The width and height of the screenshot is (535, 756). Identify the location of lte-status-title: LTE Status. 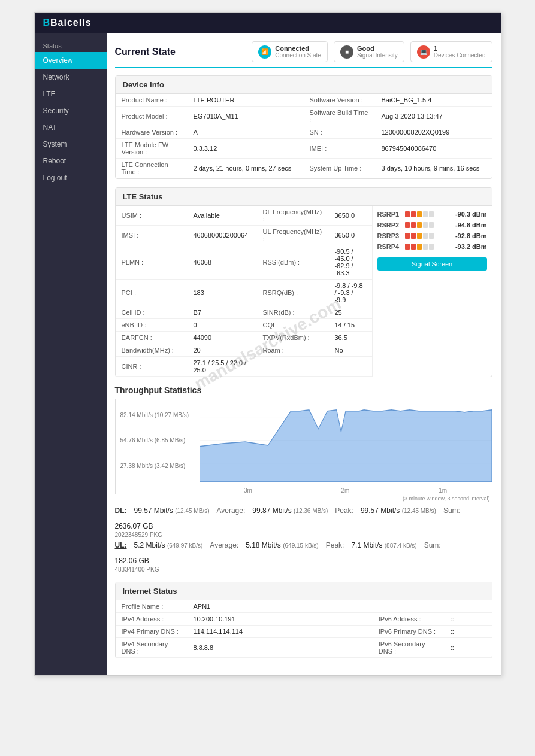
(304, 197).